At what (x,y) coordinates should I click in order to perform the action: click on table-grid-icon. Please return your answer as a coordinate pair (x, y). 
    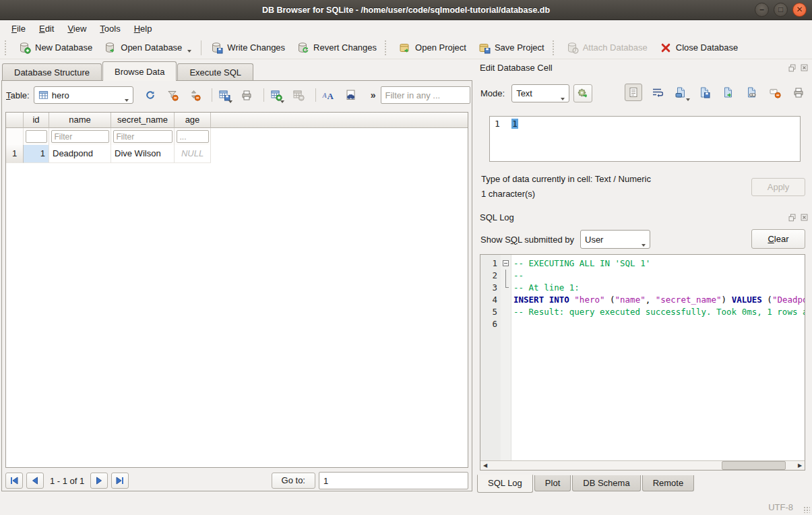
    Looking at the image, I should click on (43, 96).